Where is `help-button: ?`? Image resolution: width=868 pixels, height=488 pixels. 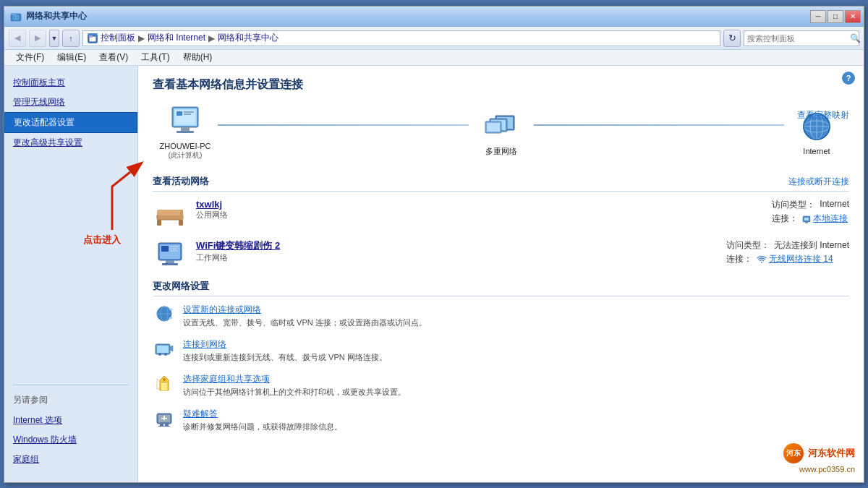
help-button: ? is located at coordinates (848, 78).